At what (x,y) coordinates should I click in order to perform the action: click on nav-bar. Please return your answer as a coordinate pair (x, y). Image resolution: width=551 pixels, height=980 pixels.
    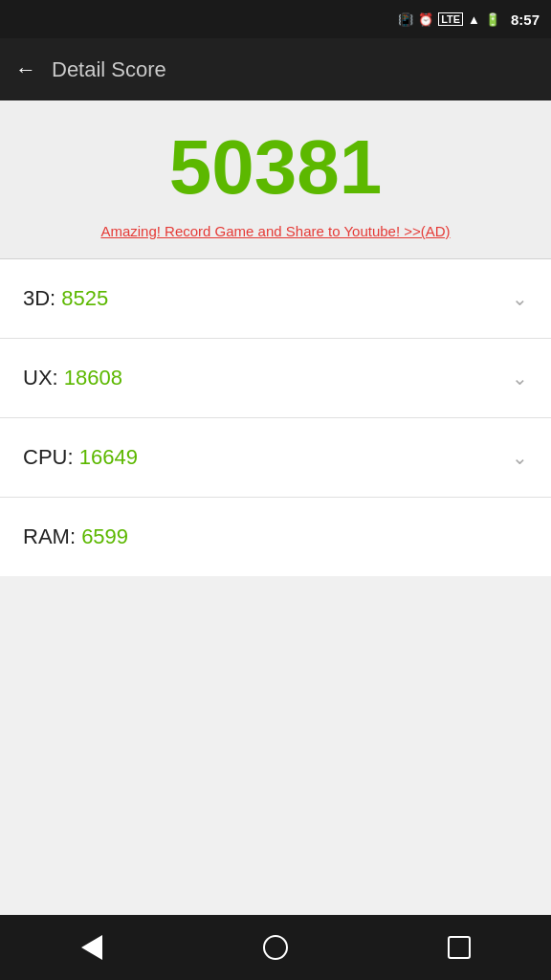
    Looking at the image, I should click on (276, 947).